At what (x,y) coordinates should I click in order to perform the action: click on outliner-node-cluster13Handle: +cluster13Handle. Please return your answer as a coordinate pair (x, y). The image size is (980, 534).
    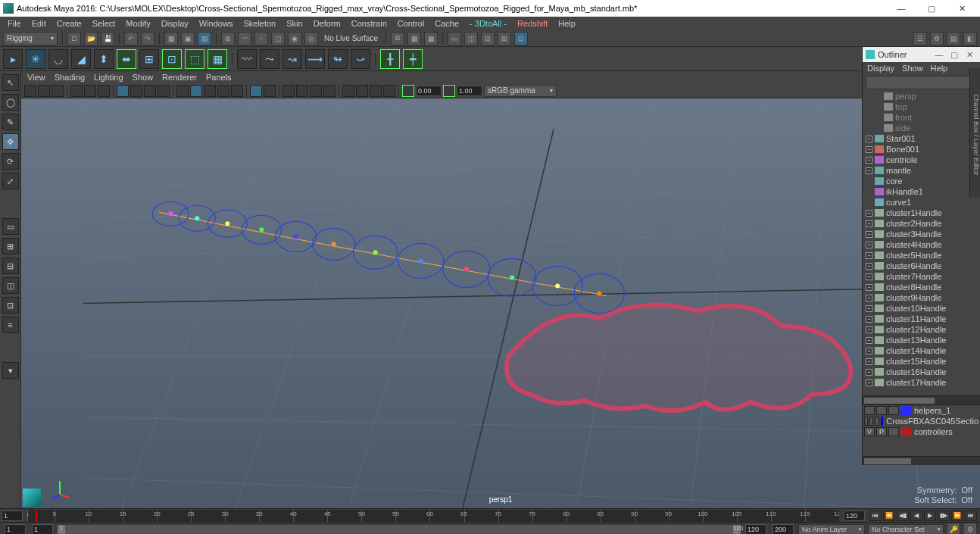
    Looking at the image, I should click on (921, 340).